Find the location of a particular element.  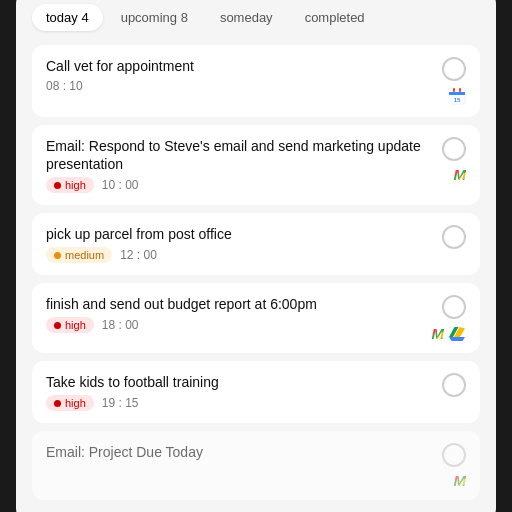

task-time: 08 : 10 is located at coordinates (64, 86).